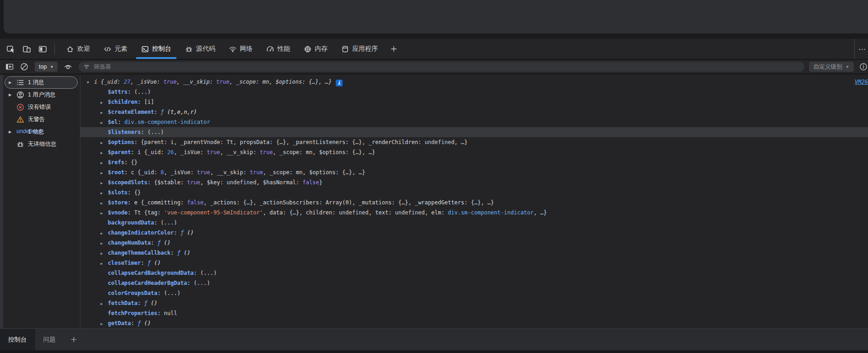 This screenshot has width=868, height=353. Describe the element at coordinates (474, 162) in the screenshot. I see `console-row: ▶$refs: {}` at that location.